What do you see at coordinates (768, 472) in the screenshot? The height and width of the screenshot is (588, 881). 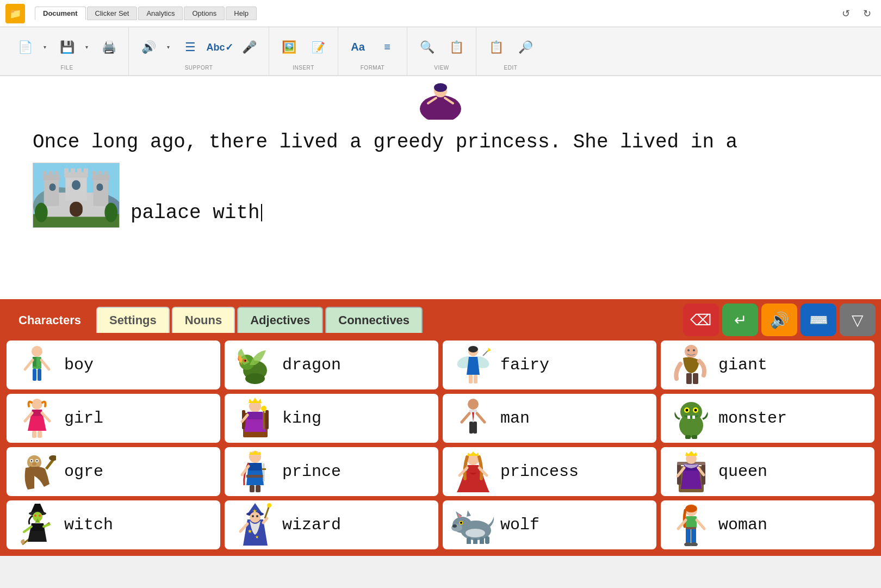 I see `grid-cell-queen: queen` at bounding box center [768, 472].